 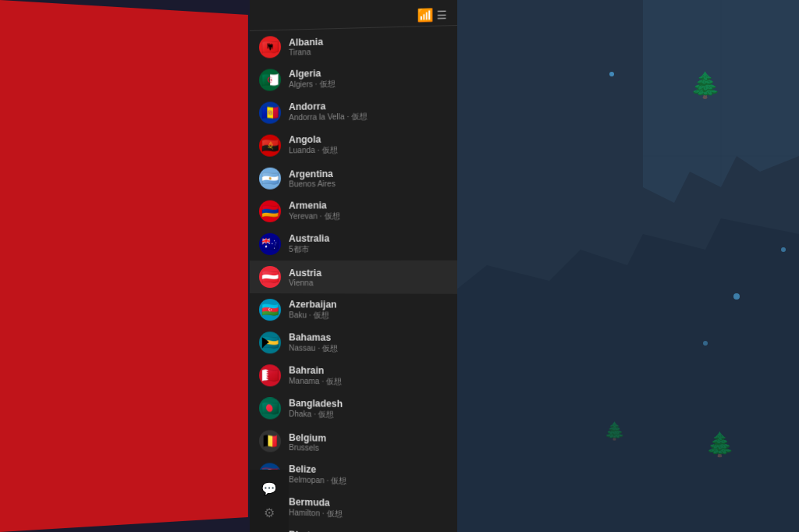 I want to click on country-info: Bermuda Hamilton · 仮想, so click(x=368, y=509).